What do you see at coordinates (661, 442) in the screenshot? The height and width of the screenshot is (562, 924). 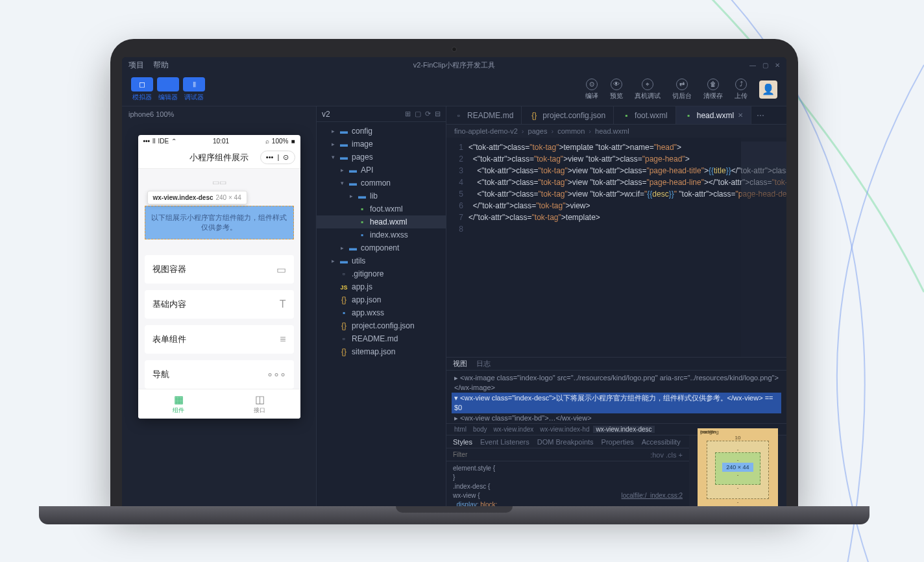 I see `styles-subtab: Accessibility` at bounding box center [661, 442].